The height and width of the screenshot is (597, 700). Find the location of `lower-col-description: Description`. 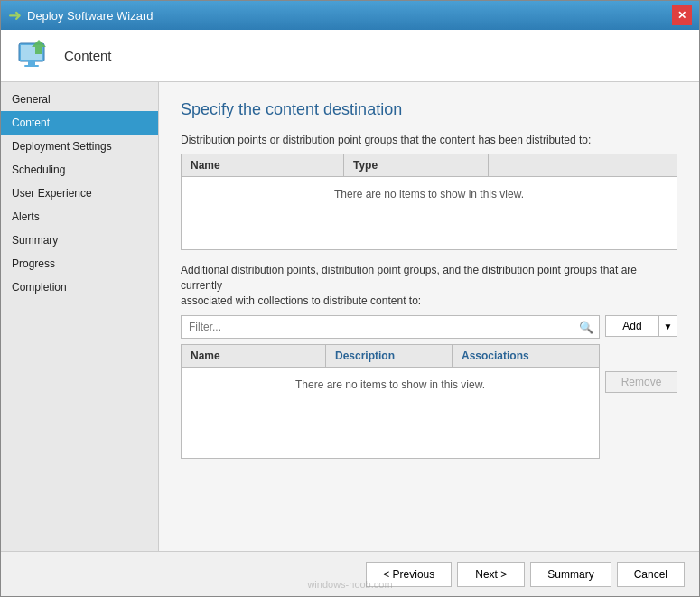

lower-col-description: Description is located at coordinates (389, 356).